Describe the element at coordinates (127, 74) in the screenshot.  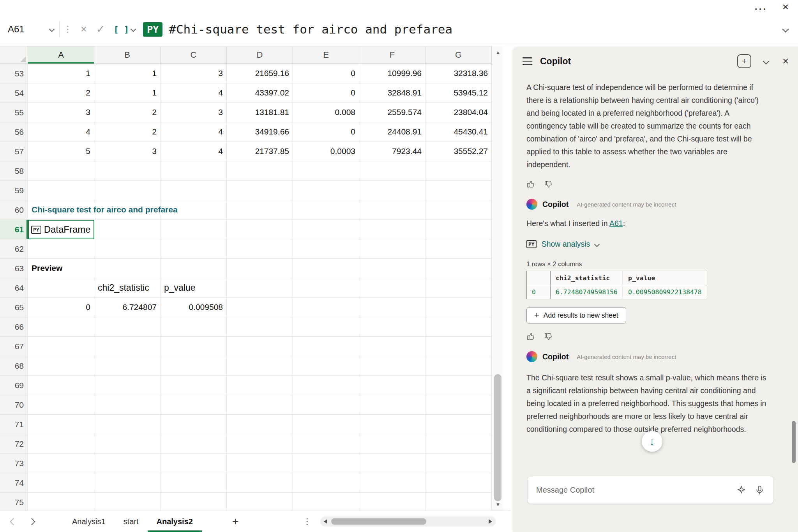
I see `cell-B53: 1` at that location.